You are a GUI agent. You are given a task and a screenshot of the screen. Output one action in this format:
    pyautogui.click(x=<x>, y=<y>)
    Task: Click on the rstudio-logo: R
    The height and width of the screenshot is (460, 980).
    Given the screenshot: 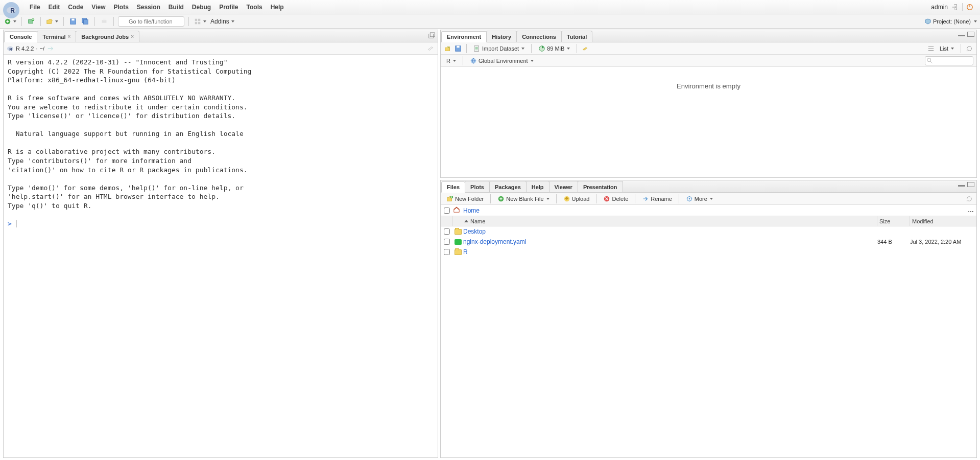 What is the action you would take?
    pyautogui.click(x=11, y=10)
    